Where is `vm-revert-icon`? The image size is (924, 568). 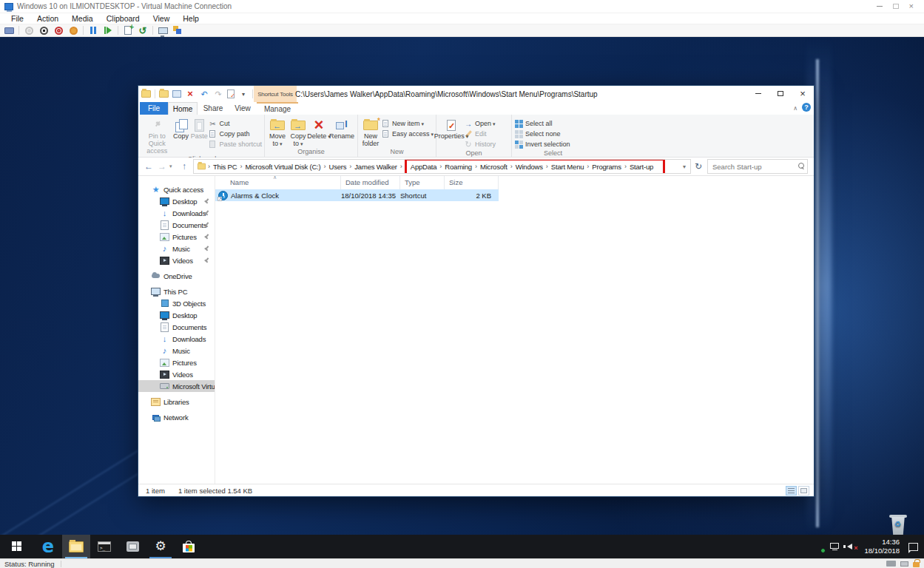
vm-revert-icon is located at coordinates (143, 30).